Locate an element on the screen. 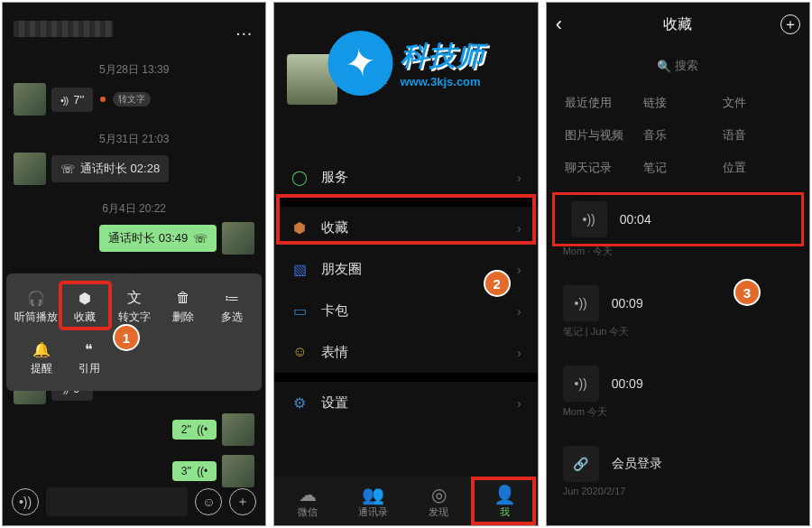 Image resolution: width=812 pixels, height=528 pixels. fav-meta: 笔记 | Jun 今天 is located at coordinates (678, 332).